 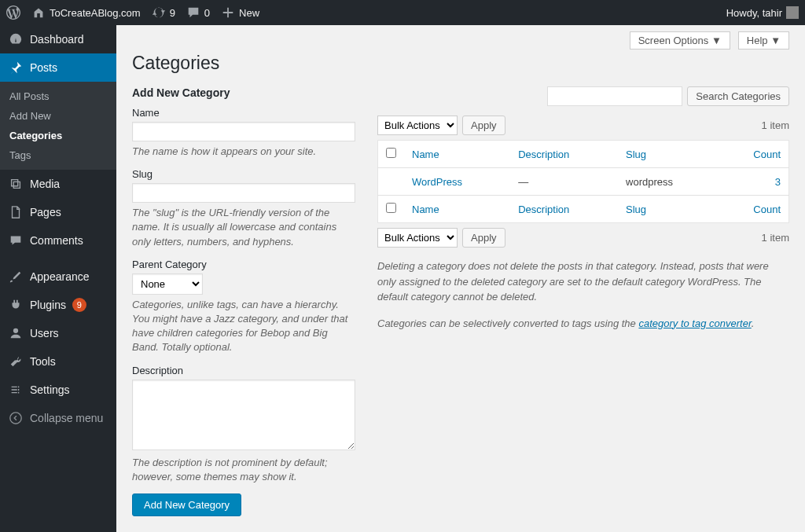 What do you see at coordinates (458, 209) in the screenshot?
I see `col-name-foot: Name` at bounding box center [458, 209].